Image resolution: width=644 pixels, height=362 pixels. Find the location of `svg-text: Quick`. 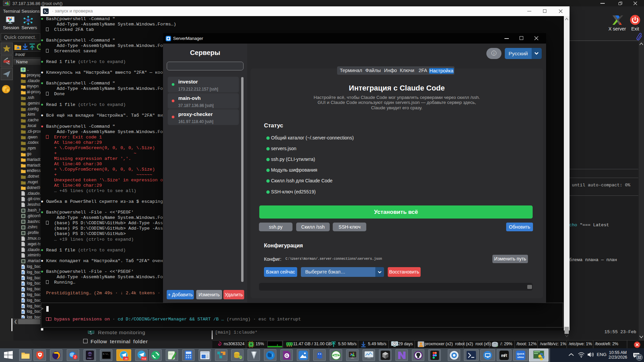

svg-text: Quick is located at coordinates (521, 354).